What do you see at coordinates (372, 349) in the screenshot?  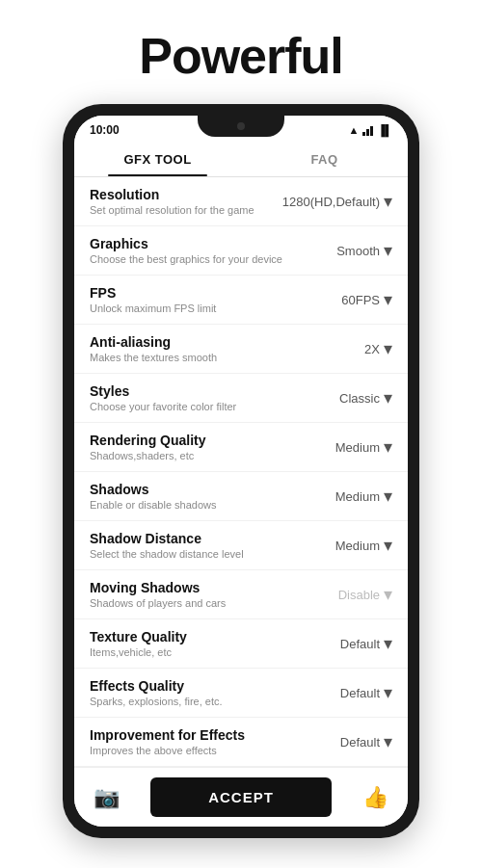 I see `setting-value-anti-aliasing: 2X` at bounding box center [372, 349].